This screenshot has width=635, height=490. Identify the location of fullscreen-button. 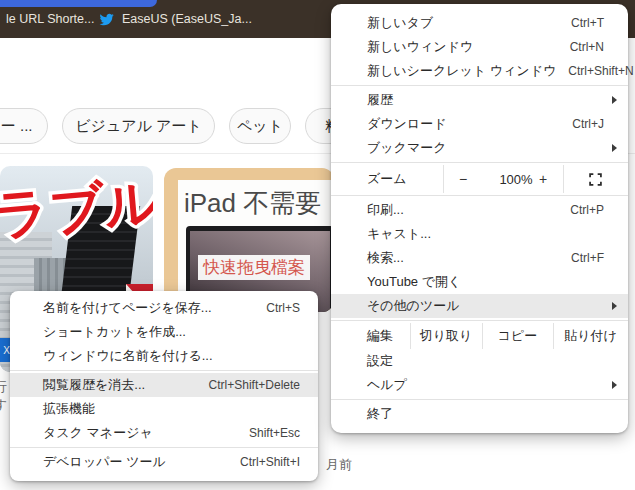
(596, 179).